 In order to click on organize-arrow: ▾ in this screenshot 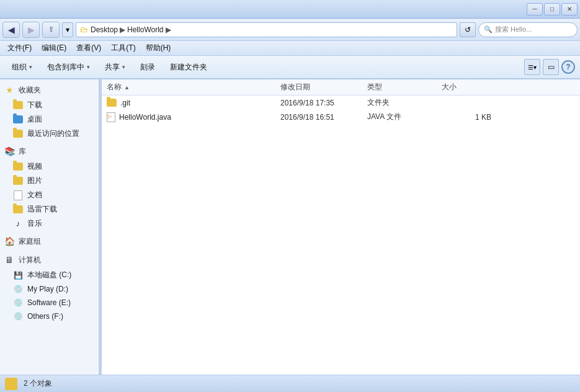, I will do `click(31, 67)`.